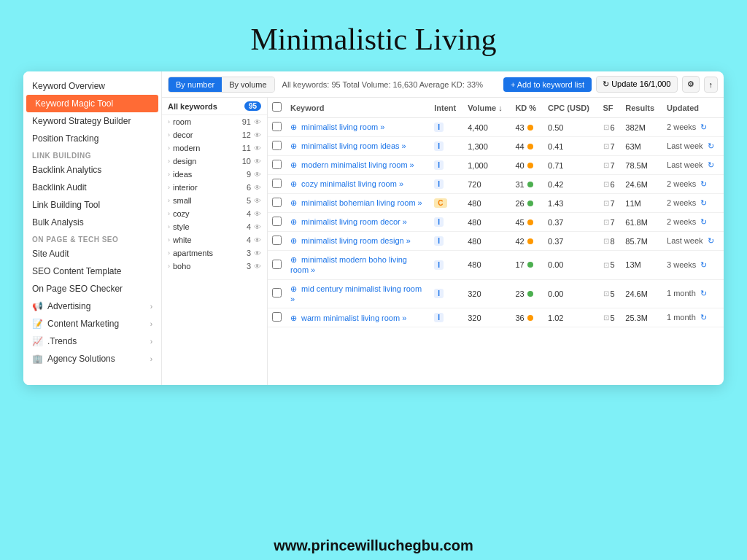 Image resolution: width=747 pixels, height=560 pixels. I want to click on results-cell: 24.6M, so click(642, 184).